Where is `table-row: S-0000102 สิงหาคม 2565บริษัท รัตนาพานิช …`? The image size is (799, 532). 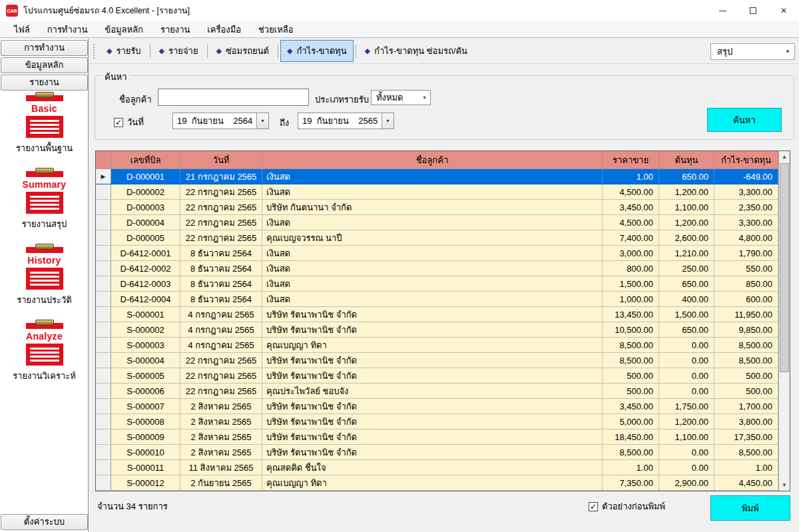
table-row: S-0000102 สิงหาคม 2565บริษัท รัตนาพานิช … is located at coordinates (437, 453).